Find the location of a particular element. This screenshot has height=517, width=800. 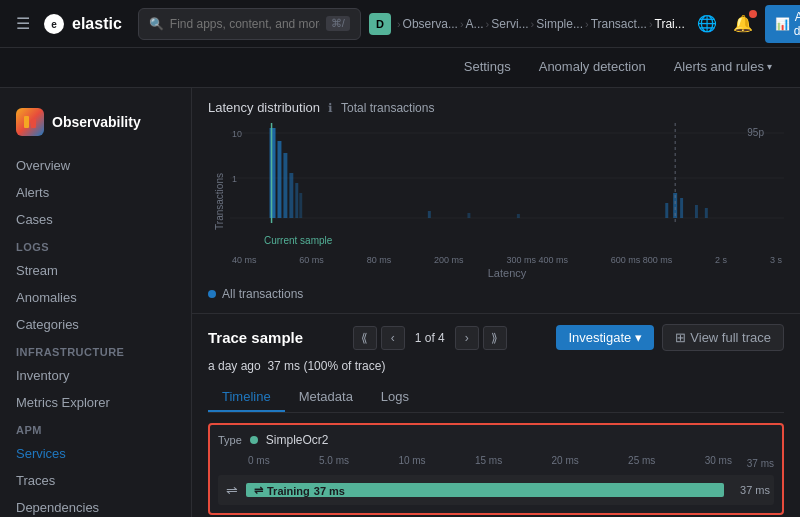

timeline-bar: ⇌ Training 37 ms is located at coordinates (485, 490).